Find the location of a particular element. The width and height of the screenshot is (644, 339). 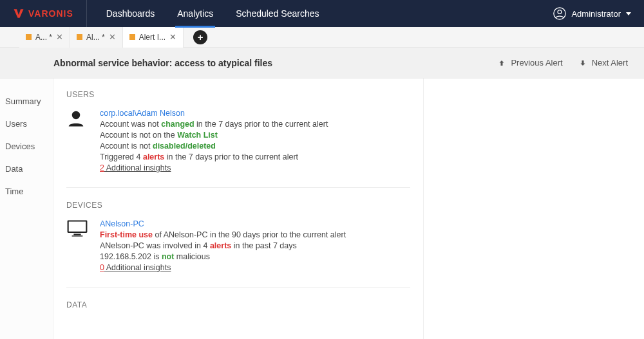

devices-line-1: First-time use of ANelson-PC in the 90 d… is located at coordinates (255, 235).